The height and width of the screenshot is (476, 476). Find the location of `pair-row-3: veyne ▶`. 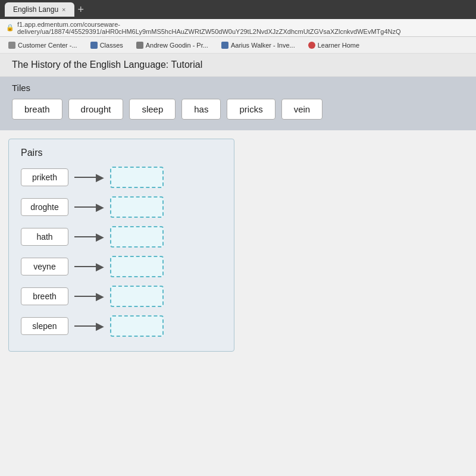

pair-row-3: veyne ▶ is located at coordinates (121, 267).